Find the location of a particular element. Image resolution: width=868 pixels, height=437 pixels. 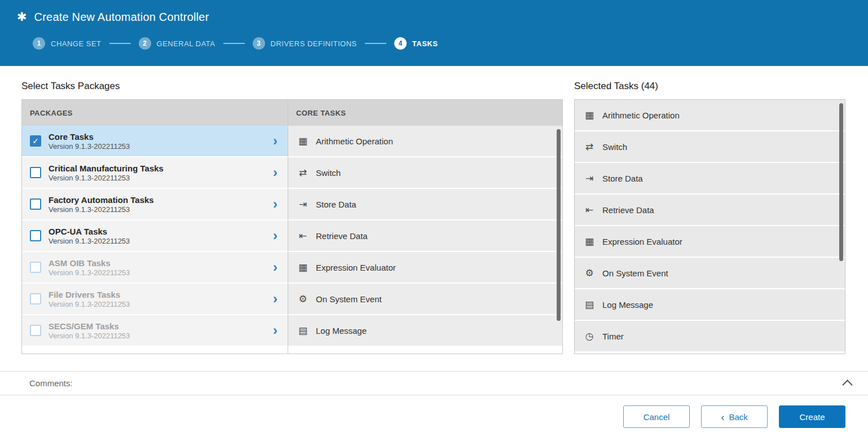

checkbox-checked: ✓ is located at coordinates (36, 141).